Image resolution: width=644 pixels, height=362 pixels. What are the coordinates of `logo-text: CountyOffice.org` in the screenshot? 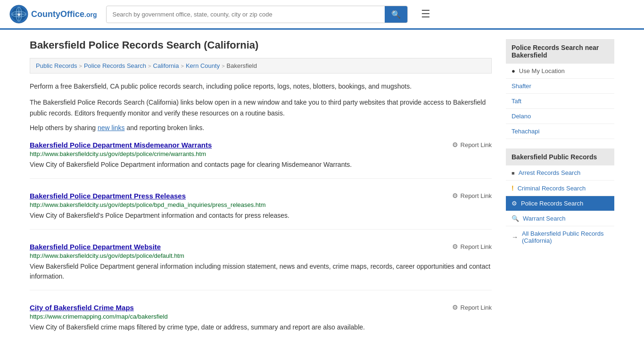 It's located at (64, 14).